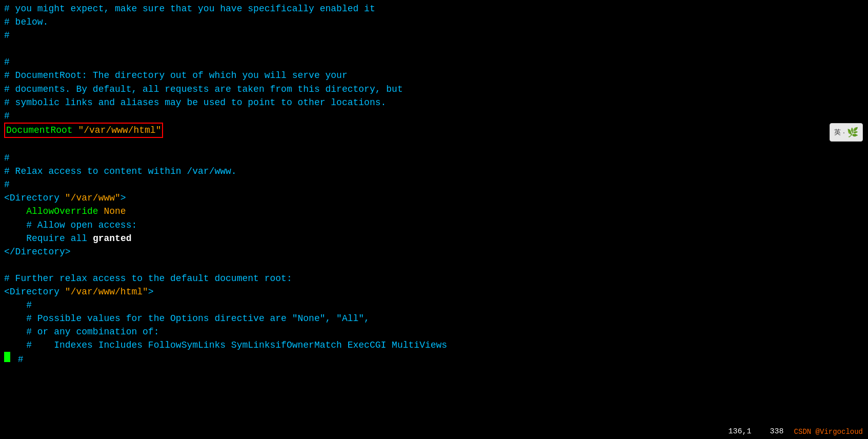  What do you see at coordinates (420, 211) in the screenshot?
I see `line-16: AllowOverride None` at bounding box center [420, 211].